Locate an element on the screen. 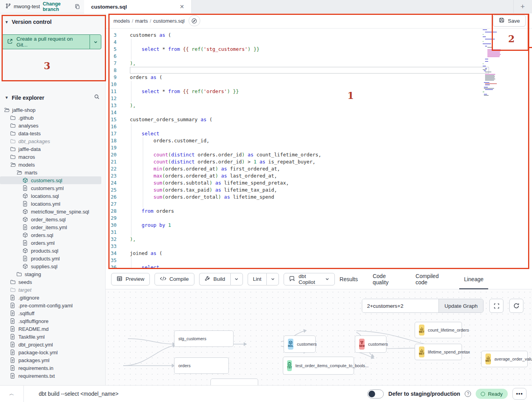  ready-status-badge: Ready is located at coordinates (492, 394).